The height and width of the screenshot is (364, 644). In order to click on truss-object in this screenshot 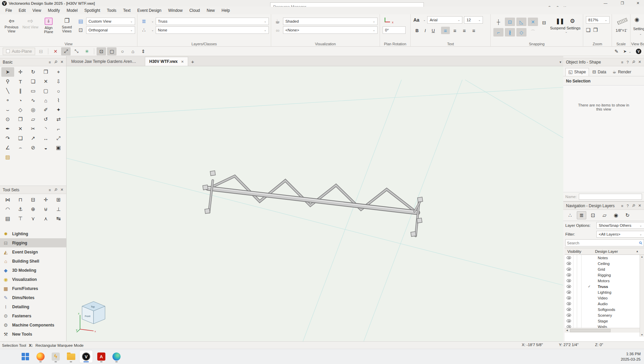, I will do `click(314, 206)`.